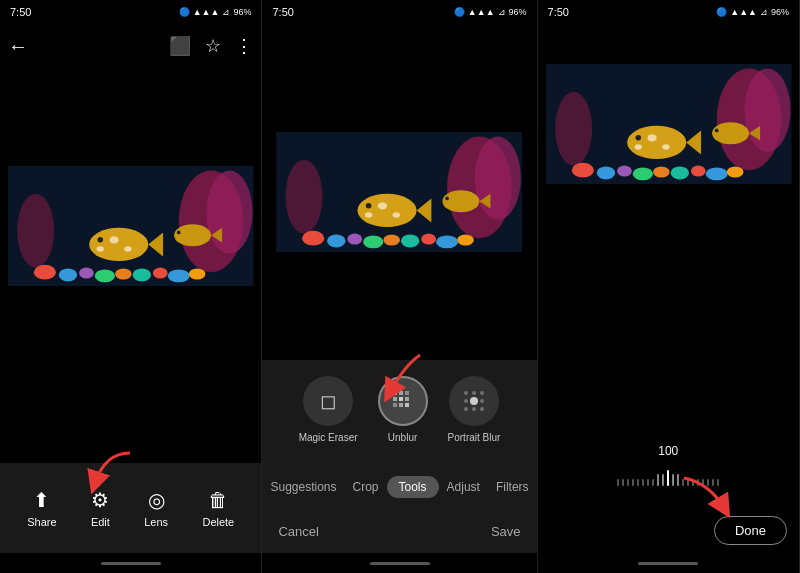 The image size is (800, 573). I want to click on back-icon: ←, so click(18, 46).